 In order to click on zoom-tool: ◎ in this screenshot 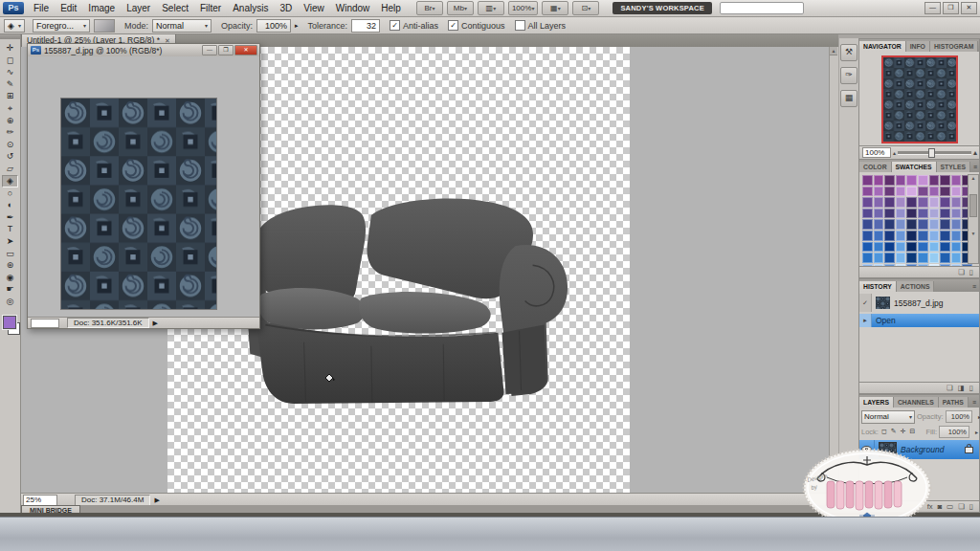, I will do `click(10, 302)`.